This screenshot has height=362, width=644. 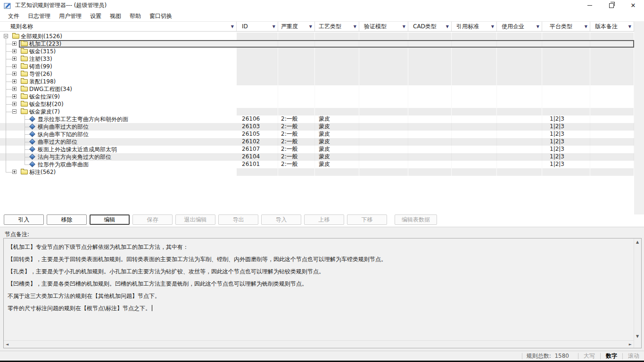 What do you see at coordinates (317, 127) in the screenshot?
I see `tree-row: 横向曲率过大的部位261032:一般蒙皮1|2|3` at bounding box center [317, 127].